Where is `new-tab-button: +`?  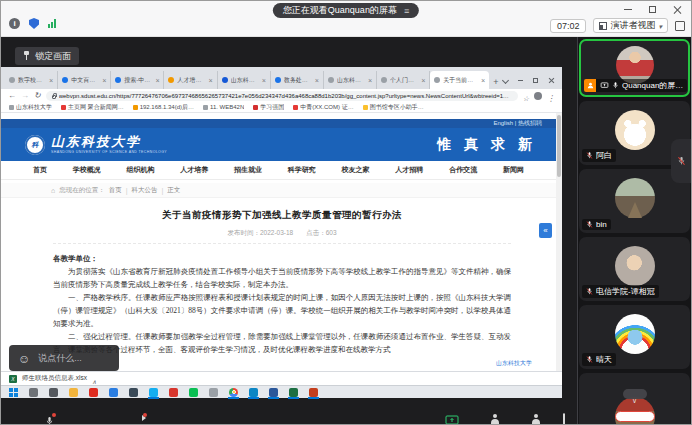
new-tab-button: + is located at coordinates (496, 82).